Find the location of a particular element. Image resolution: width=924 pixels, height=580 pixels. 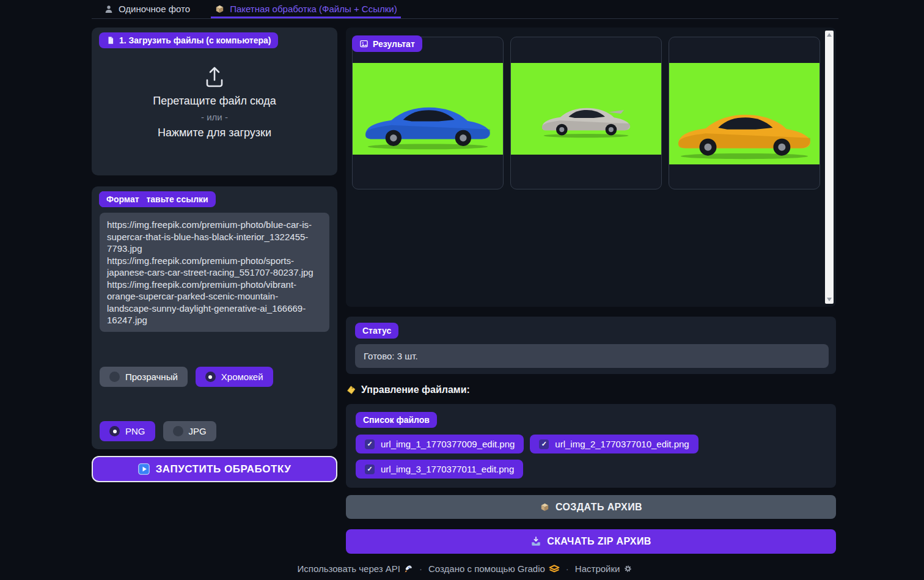

orange-car-image is located at coordinates (744, 132).